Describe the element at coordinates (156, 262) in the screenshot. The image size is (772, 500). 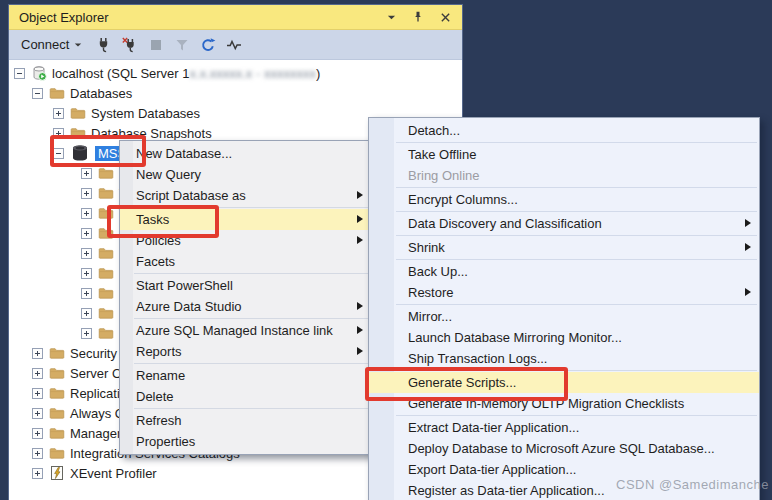
I see `menu-item-label: Facets` at that location.